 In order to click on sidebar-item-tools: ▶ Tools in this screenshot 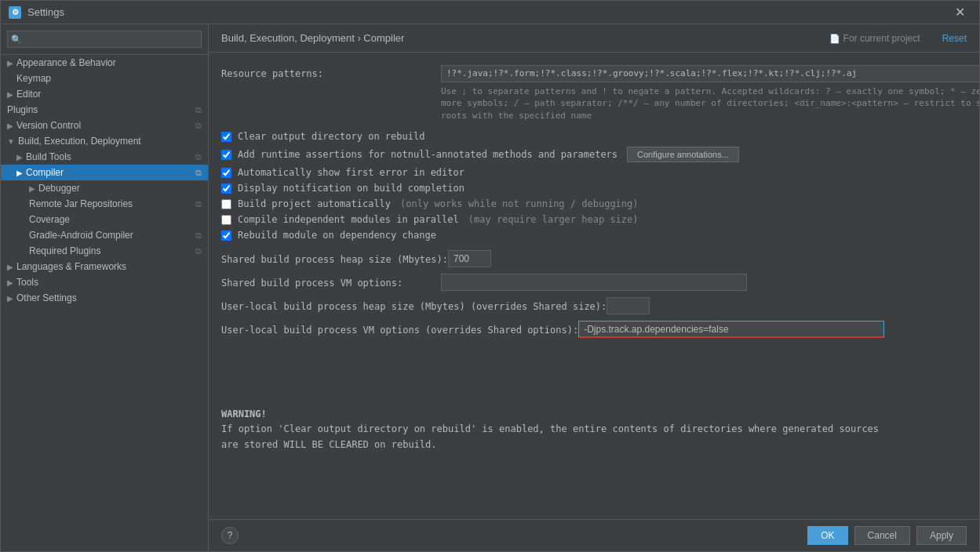, I will do `click(104, 282)`.